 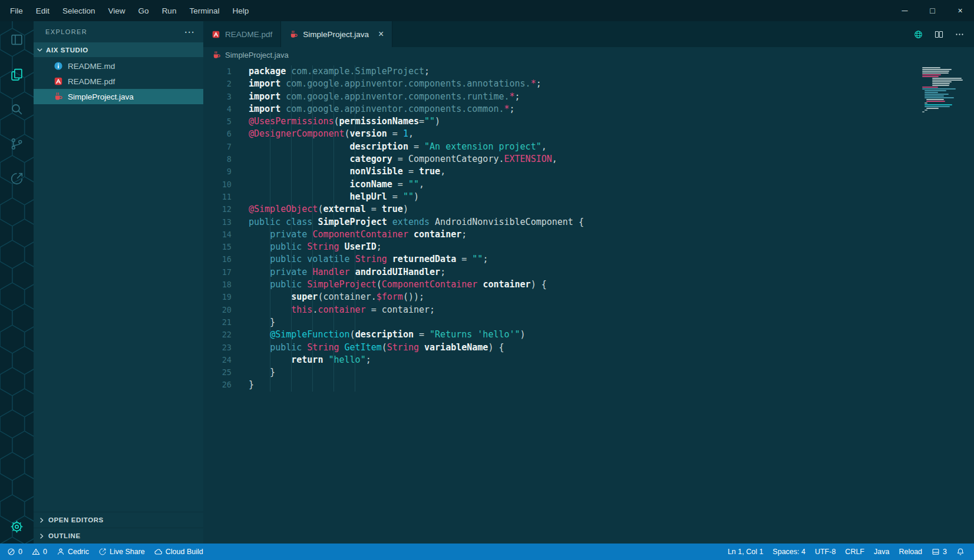 I want to click on code-line-25: 25 }, so click(x=589, y=372).